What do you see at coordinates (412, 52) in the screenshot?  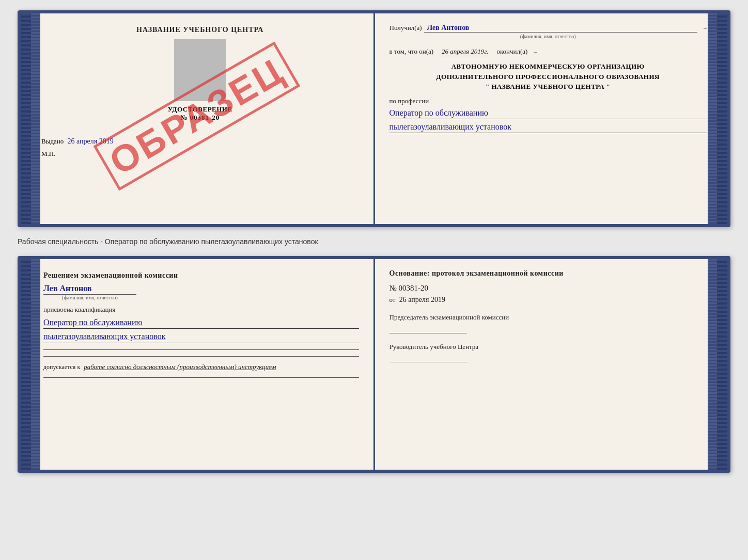 I see `in-that-label: в том, что он(а)` at bounding box center [412, 52].